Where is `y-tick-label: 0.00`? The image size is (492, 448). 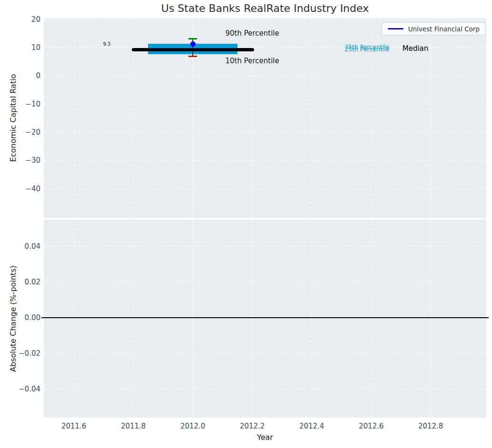
y-tick-label: 0.00 is located at coordinates (20, 318).